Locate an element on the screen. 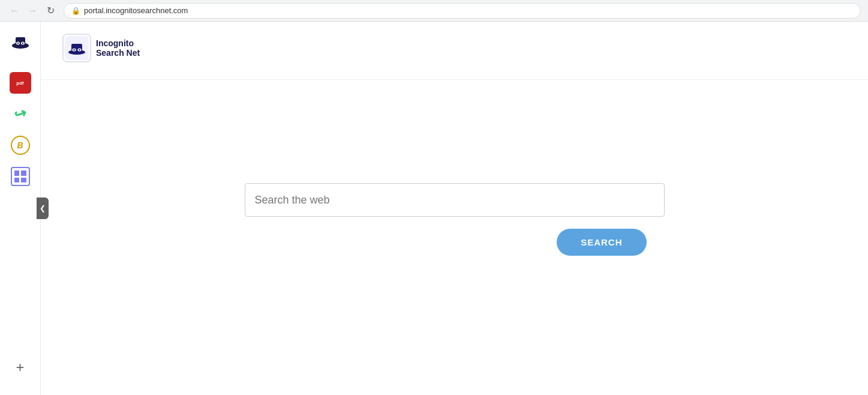 This screenshot has width=868, height=395. search-input is located at coordinates (455, 200).